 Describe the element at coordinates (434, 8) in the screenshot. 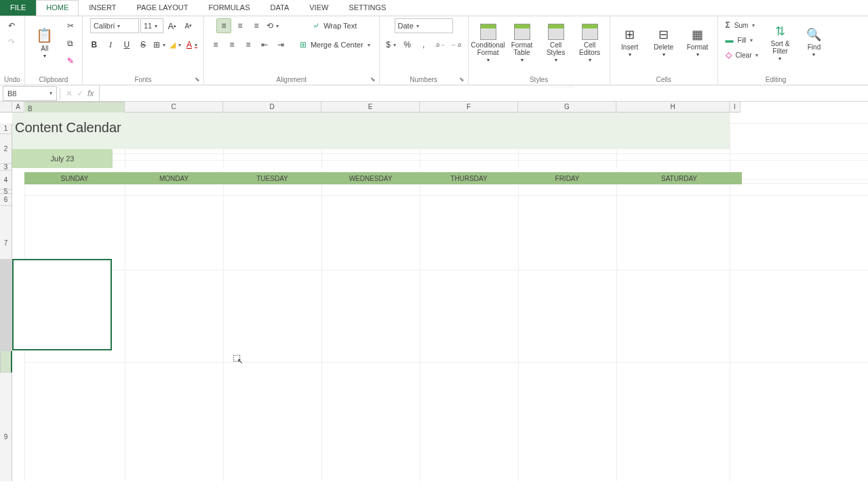

I see `tab-bar: FILE HOME INSERT PAGE LAYOUT FORMULAS DA…` at that location.